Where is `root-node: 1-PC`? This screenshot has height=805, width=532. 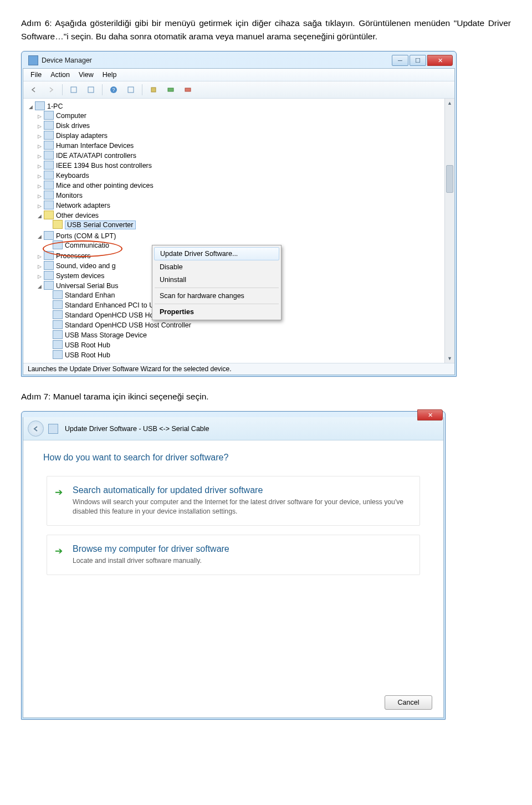 root-node: 1-PC is located at coordinates (55, 106).